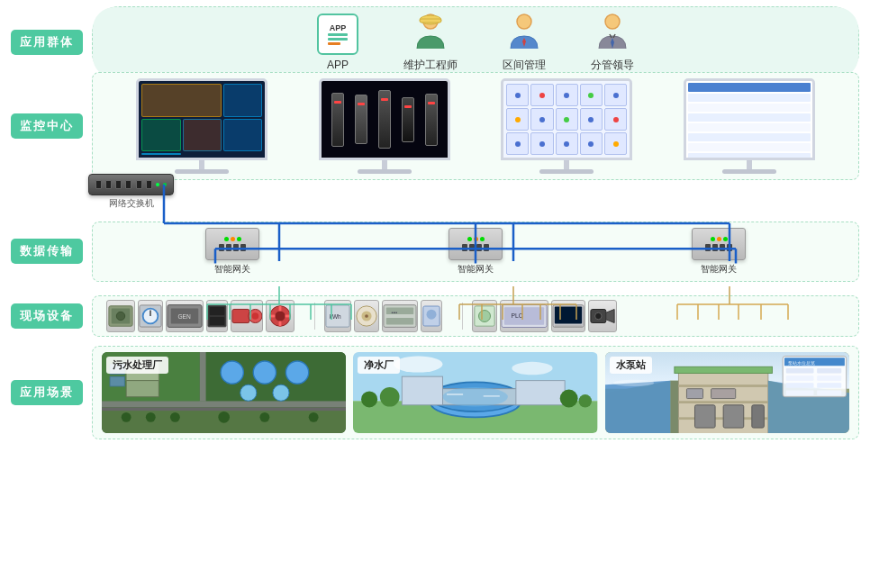  I want to click on switch-connector-row: 网络交换机, so click(435, 191).